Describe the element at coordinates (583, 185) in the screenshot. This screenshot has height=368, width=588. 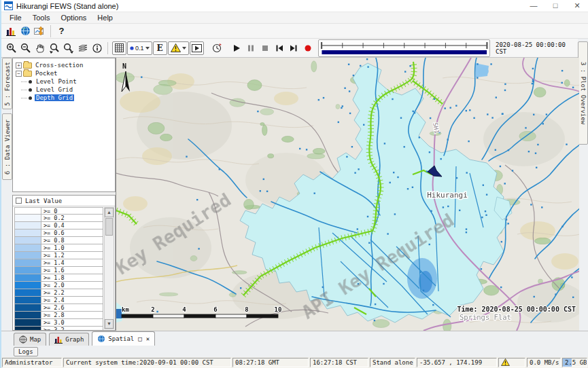
I see `right-tab-strip: 3 : Plot Overview` at that location.